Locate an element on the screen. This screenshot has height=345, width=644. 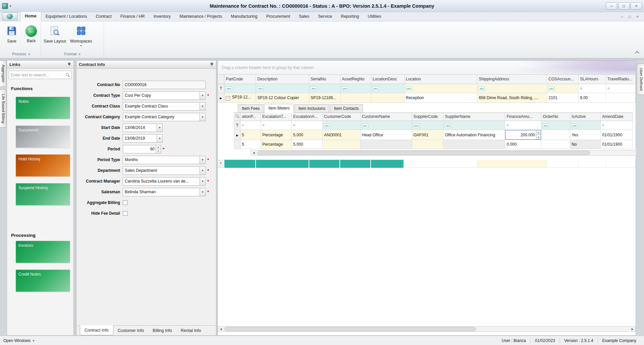
pin-icon is located at coordinates (212, 65).